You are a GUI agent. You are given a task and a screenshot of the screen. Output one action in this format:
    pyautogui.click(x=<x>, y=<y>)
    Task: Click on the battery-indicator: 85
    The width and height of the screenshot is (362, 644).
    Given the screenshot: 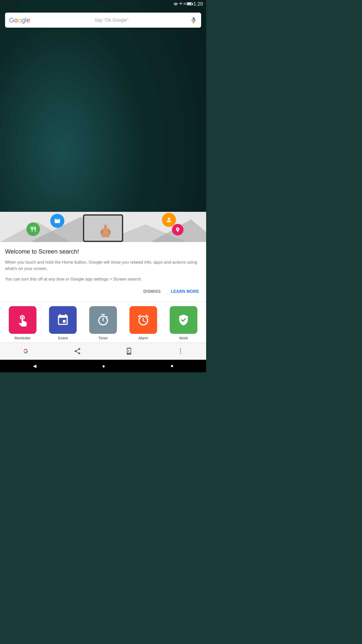 What is the action you would take?
    pyautogui.click(x=188, y=4)
    